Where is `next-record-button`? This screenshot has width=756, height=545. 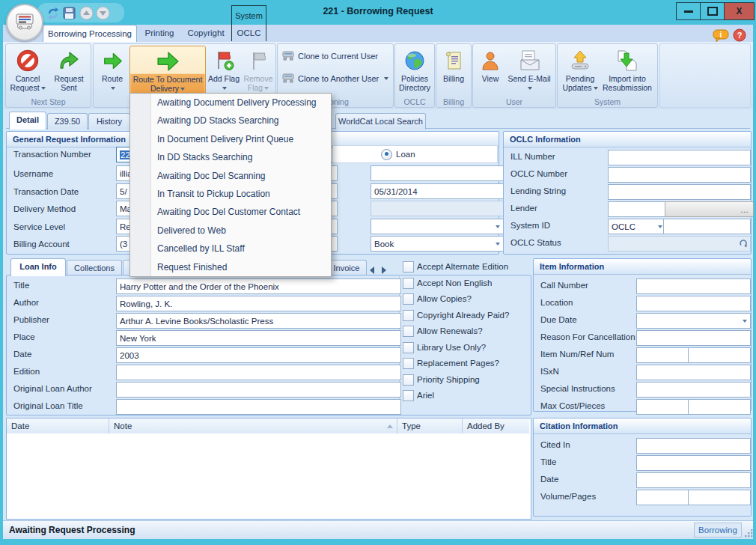 next-record-button is located at coordinates (103, 15).